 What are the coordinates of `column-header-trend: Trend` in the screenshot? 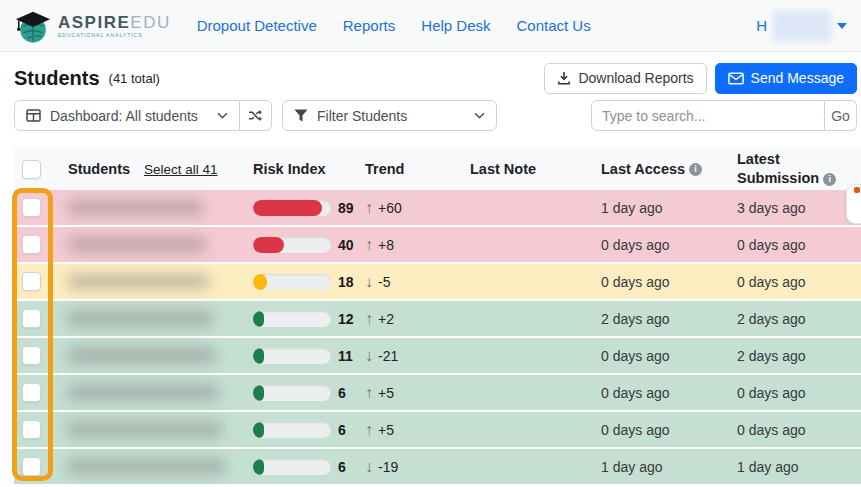 It's located at (410, 169).